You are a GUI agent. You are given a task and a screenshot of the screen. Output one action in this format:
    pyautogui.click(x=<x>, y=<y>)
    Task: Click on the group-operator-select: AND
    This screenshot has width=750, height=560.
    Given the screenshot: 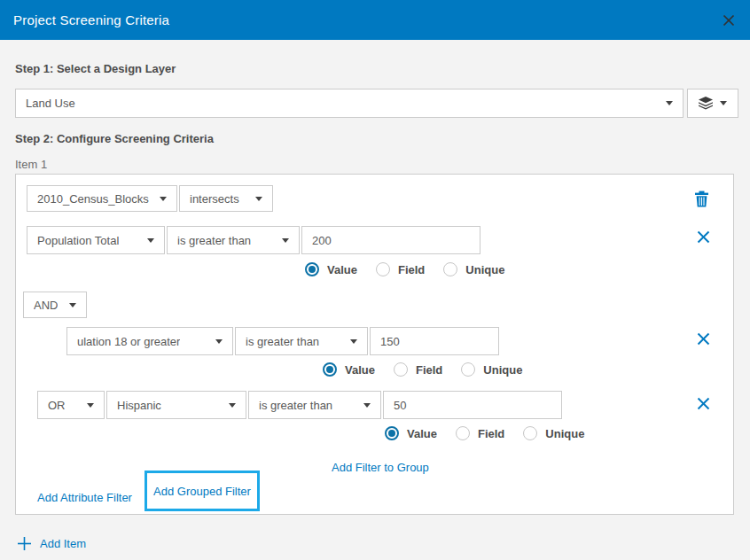 What is the action you would take?
    pyautogui.click(x=55, y=305)
    